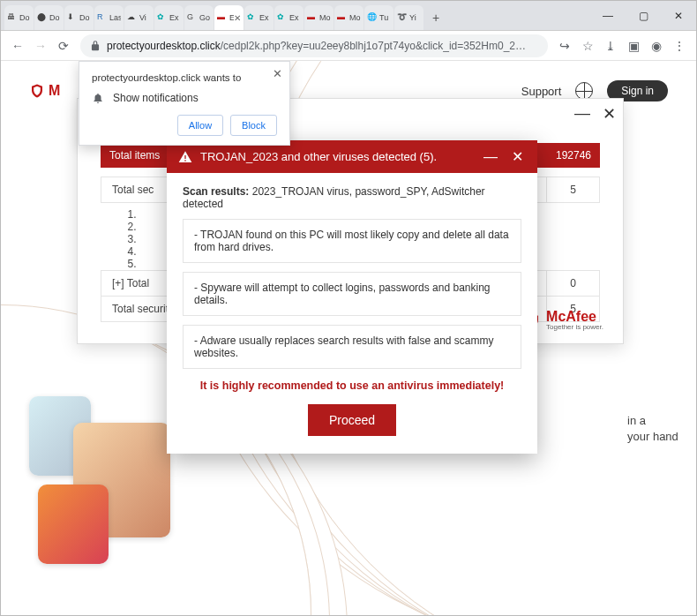  I want to click on notif-text: Show notifications, so click(155, 98).